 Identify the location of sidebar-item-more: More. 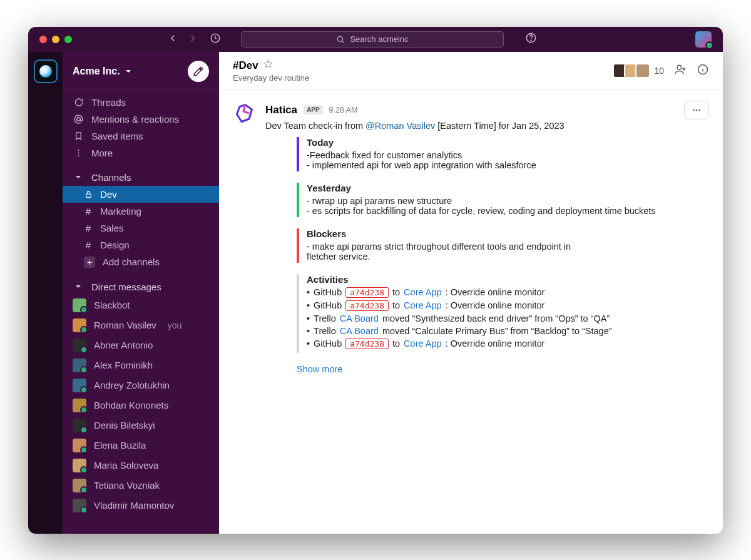
(141, 153).